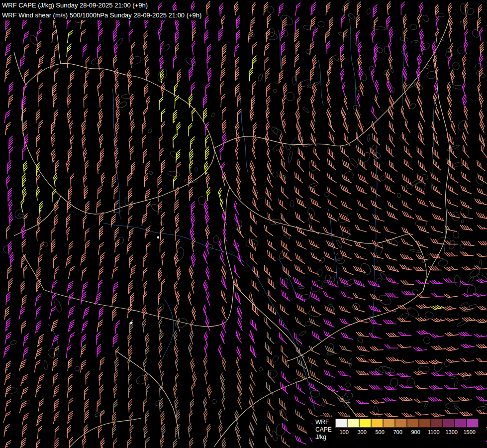 The width and height of the screenshot is (487, 448). I want to click on legend-tick-label: 1300, so click(452, 432).